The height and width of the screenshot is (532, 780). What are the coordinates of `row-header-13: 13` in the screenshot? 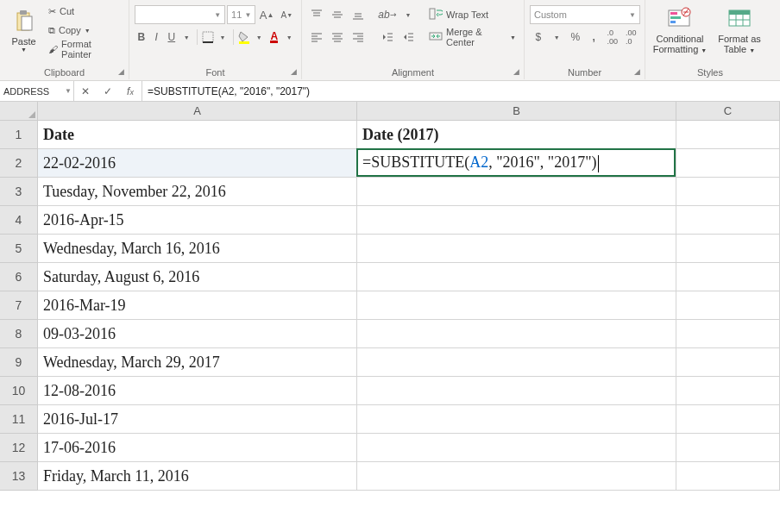 It's located at (19, 476).